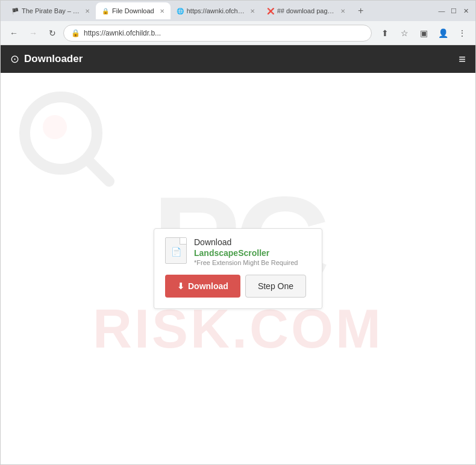 This screenshot has height=465, width=476. What do you see at coordinates (236, 286) in the screenshot?
I see `card-buttons: ⬇ Download Step One` at bounding box center [236, 286].